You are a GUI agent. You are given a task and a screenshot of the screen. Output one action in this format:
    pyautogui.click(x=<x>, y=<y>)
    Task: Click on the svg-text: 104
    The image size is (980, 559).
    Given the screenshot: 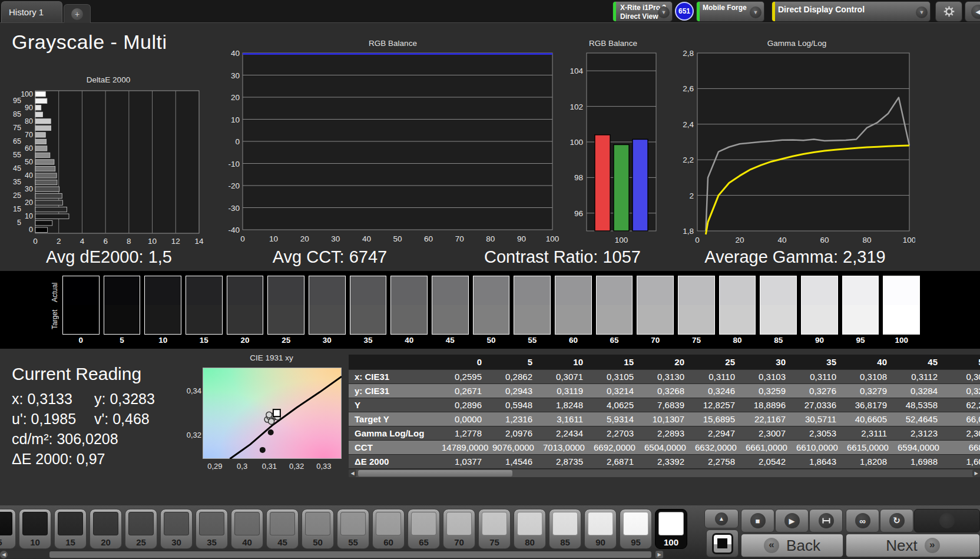 What is the action you would take?
    pyautogui.click(x=576, y=71)
    